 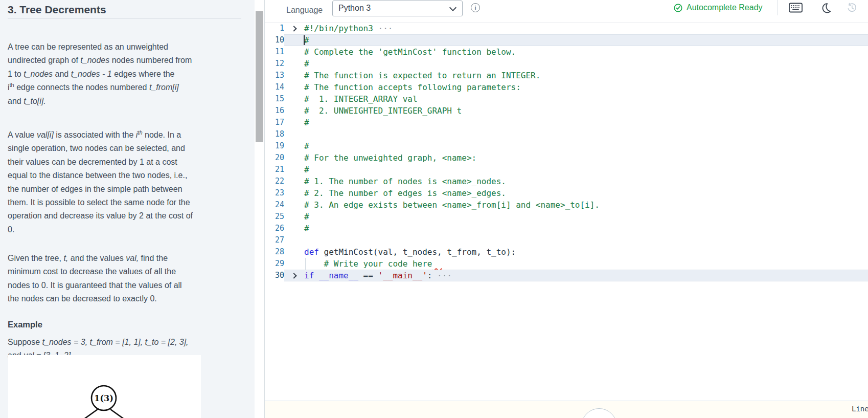 I want to click on text-segment: t_nodes - 1, so click(x=92, y=74).